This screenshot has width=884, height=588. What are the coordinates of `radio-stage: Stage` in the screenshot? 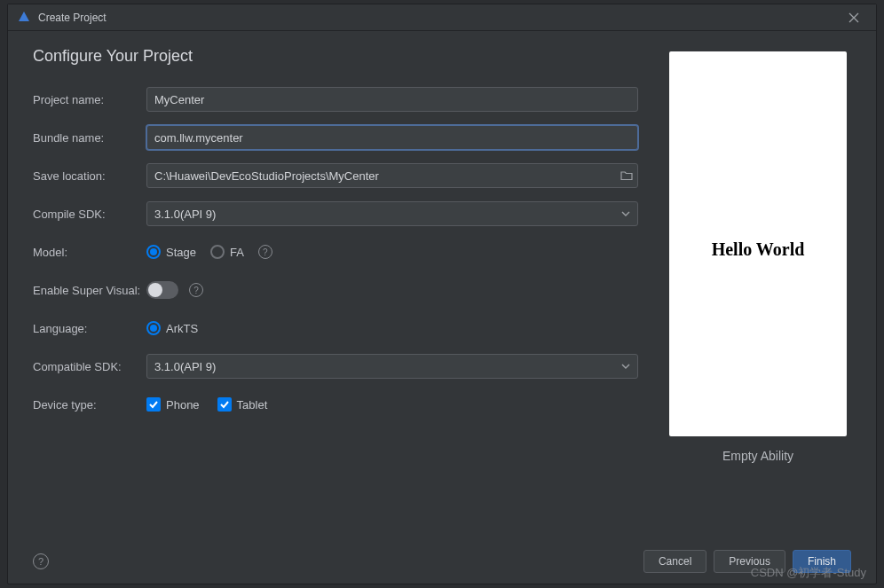 It's located at (171, 252).